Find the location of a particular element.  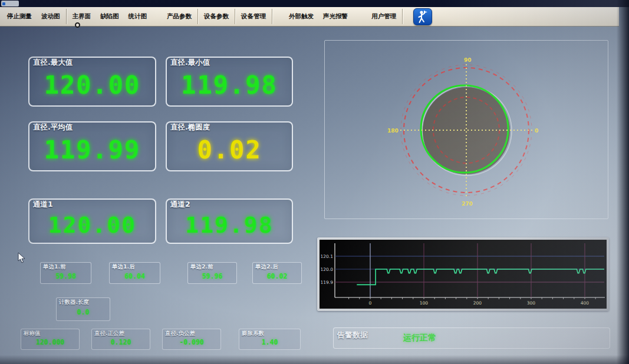

svg-text: 119.9 is located at coordinates (327, 283).